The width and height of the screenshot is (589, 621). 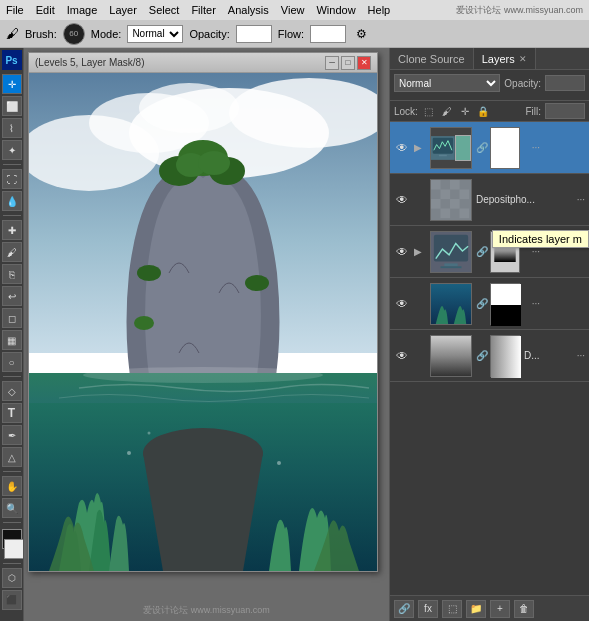 I want to click on layer-visibility-5: 👁, so click(x=402, y=356).